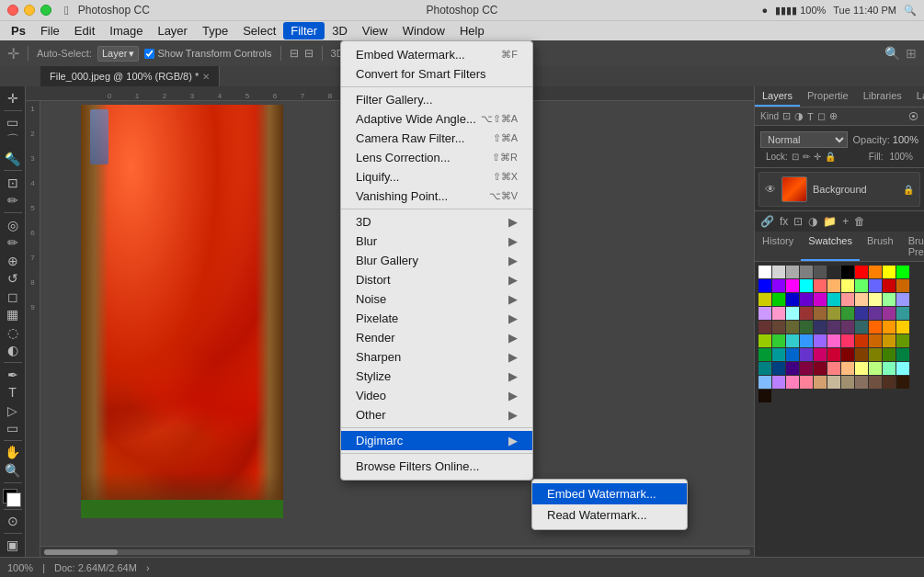 The image size is (924, 577). I want to click on filter-toggle-icon: ⦿, so click(914, 117).